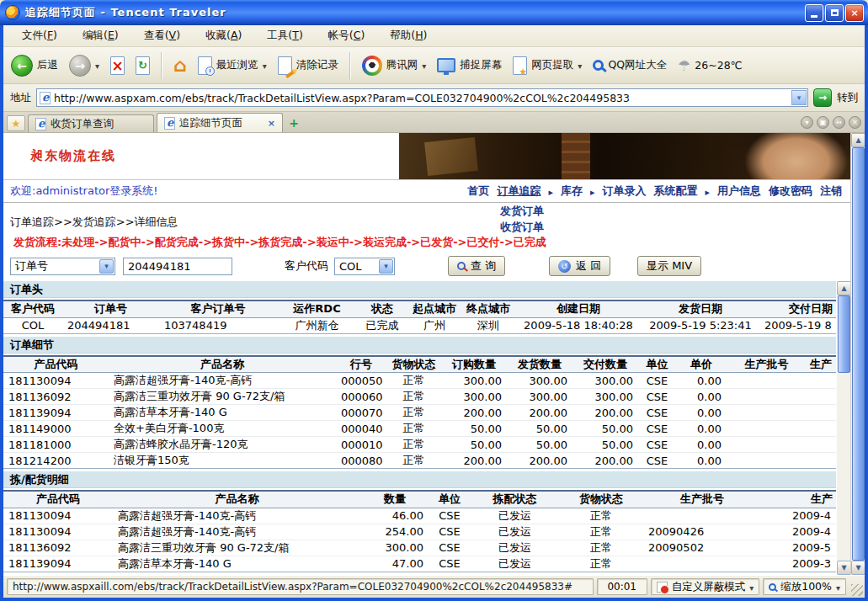 This screenshot has height=601, width=868. I want to click on page-scrollbar, so click(857, 354).